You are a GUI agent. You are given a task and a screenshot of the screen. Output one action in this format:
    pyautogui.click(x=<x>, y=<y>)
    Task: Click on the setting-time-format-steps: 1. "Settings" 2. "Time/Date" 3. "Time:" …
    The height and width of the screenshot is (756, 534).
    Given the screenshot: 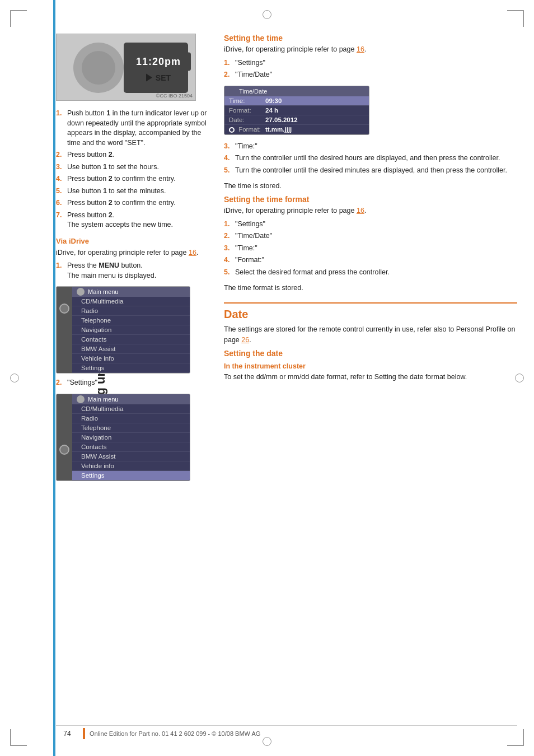 What is the action you would take?
    pyautogui.click(x=371, y=249)
    